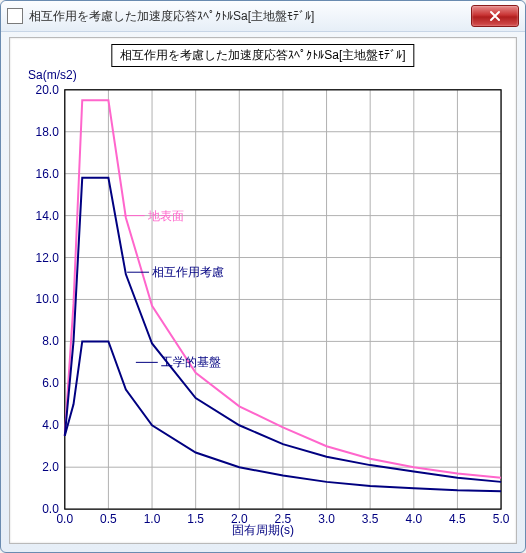 The height and width of the screenshot is (553, 526). Describe the element at coordinates (284, 519) in the screenshot. I see `svg-text: 2.5` at that location.